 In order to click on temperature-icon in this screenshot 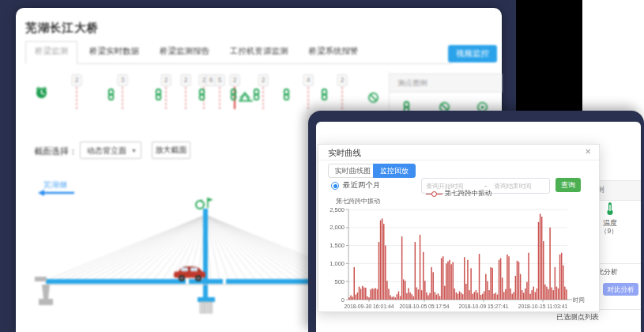, I will do `click(610, 209)`.